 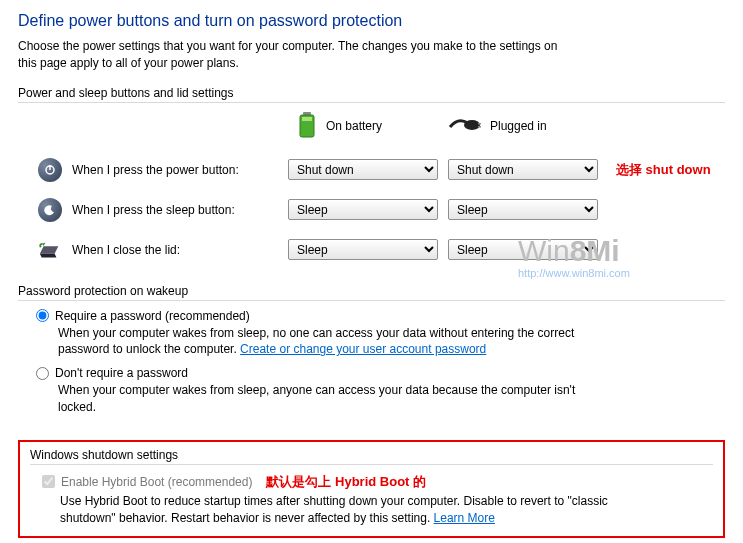 I want to click on close-lid-label: When I close the lid:, so click(x=126, y=250).